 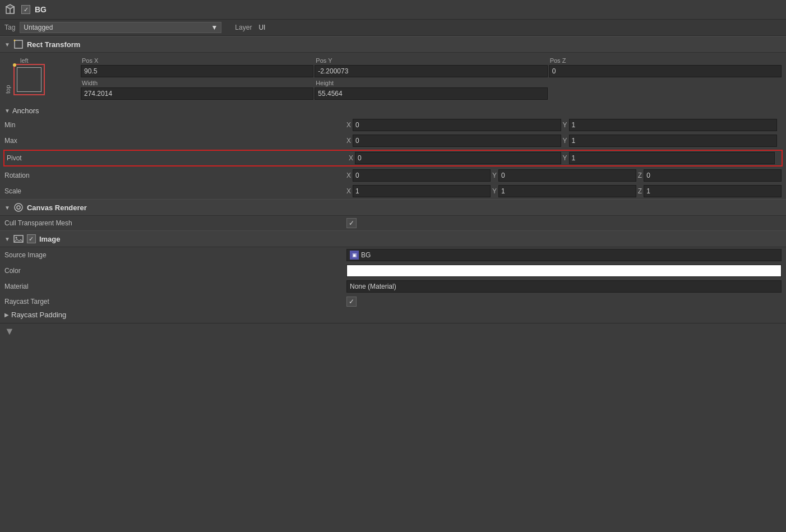 I want to click on scale-z-letter: Z, so click(x=640, y=191).